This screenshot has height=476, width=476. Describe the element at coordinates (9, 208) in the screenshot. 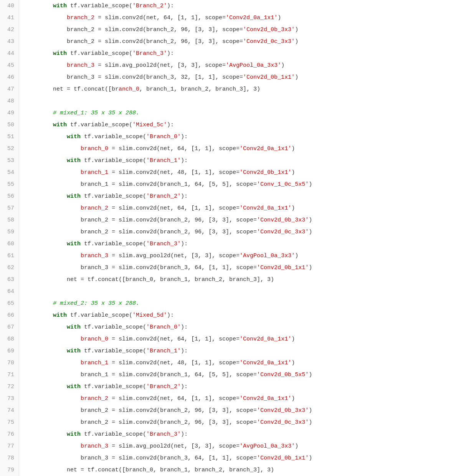

I see `ln-57: 57` at that location.